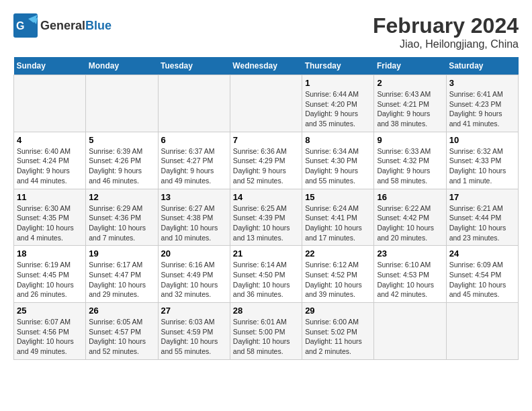 Image resolution: width=532 pixels, height=411 pixels. What do you see at coordinates (266, 310) in the screenshot?
I see `day-number: 28` at bounding box center [266, 310].